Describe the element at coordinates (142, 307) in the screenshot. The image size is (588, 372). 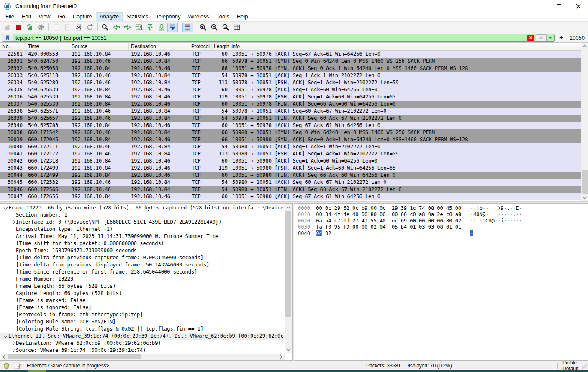
I see `tree-item: [Frame is ignored: False]` at that location.